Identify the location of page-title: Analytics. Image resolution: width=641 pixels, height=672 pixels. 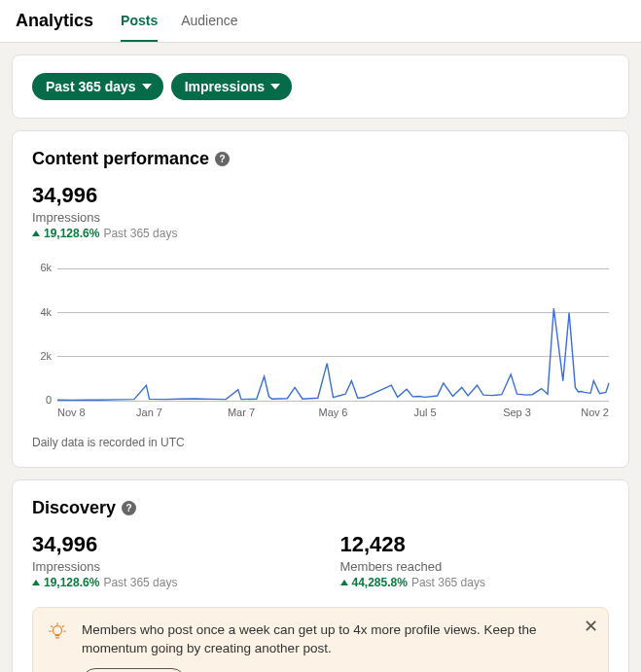
(54, 21).